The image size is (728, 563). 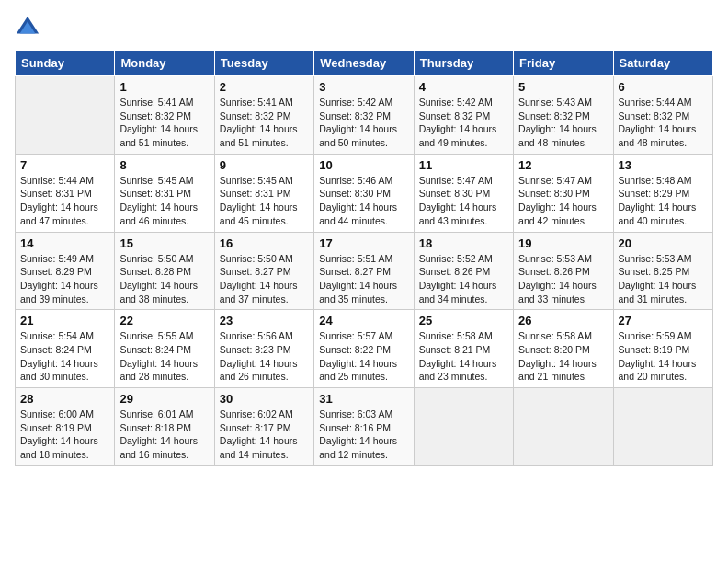 What do you see at coordinates (64, 243) in the screenshot?
I see `day-number: 14` at bounding box center [64, 243].